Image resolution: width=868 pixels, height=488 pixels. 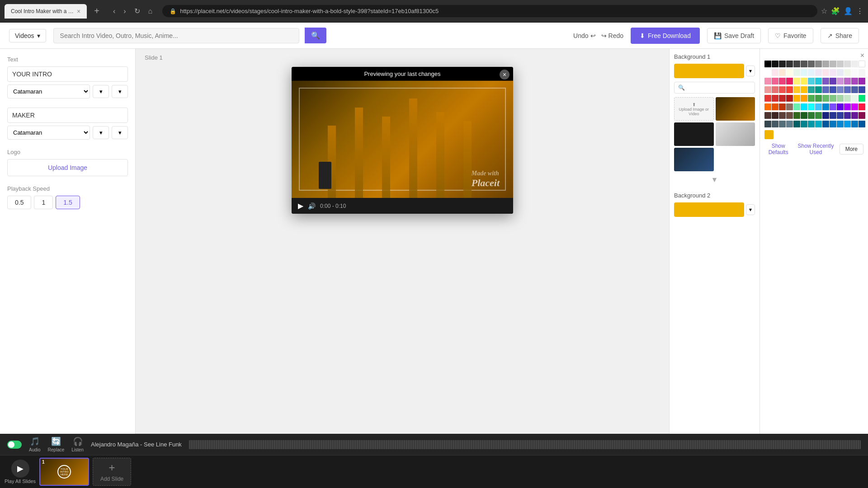 I want to click on bg1-color-swatch, so click(x=709, y=71).